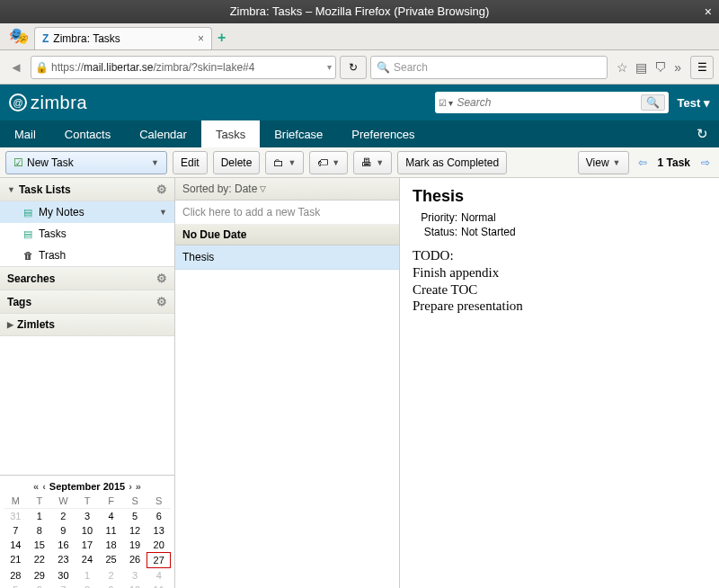 This screenshot has height=588, width=719. I want to click on cal-day: 18, so click(111, 545).